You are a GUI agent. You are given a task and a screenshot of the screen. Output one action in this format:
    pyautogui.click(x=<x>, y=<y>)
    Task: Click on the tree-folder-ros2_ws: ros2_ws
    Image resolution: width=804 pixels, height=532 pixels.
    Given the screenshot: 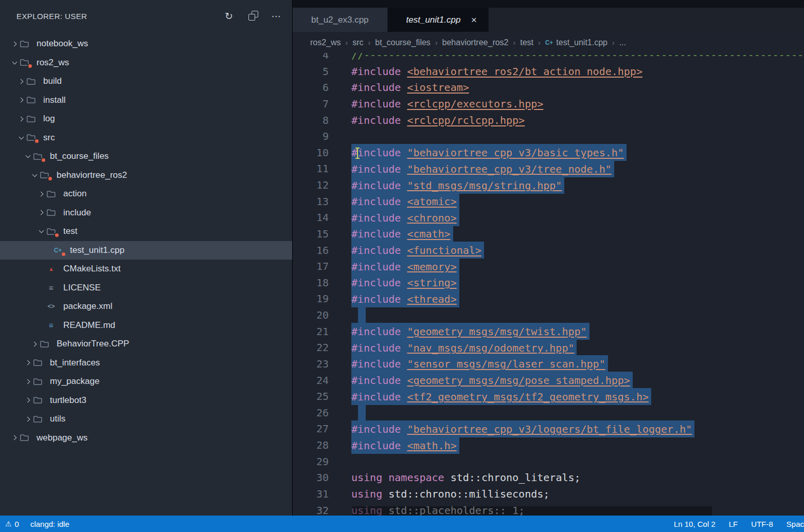 What is the action you would take?
    pyautogui.click(x=146, y=63)
    